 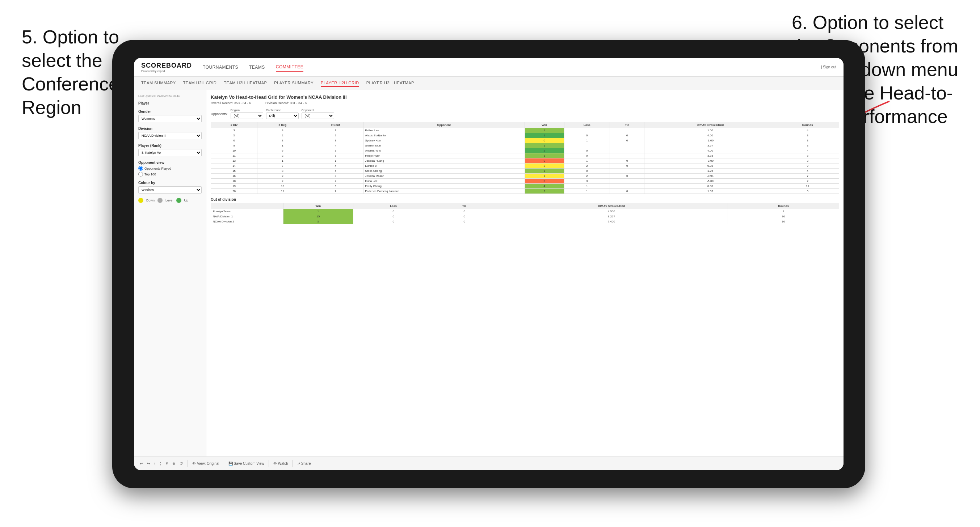 What do you see at coordinates (290, 67) in the screenshot?
I see `nav-committee: COMMITTEE` at bounding box center [290, 67].